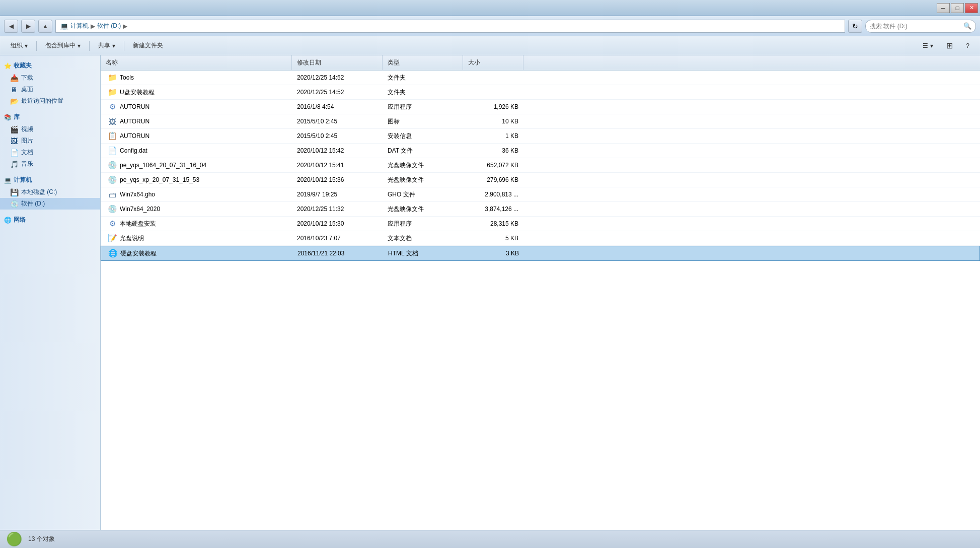  What do you see at coordinates (148, 46) in the screenshot?
I see `new-folder-button: 新建文件夹` at bounding box center [148, 46].